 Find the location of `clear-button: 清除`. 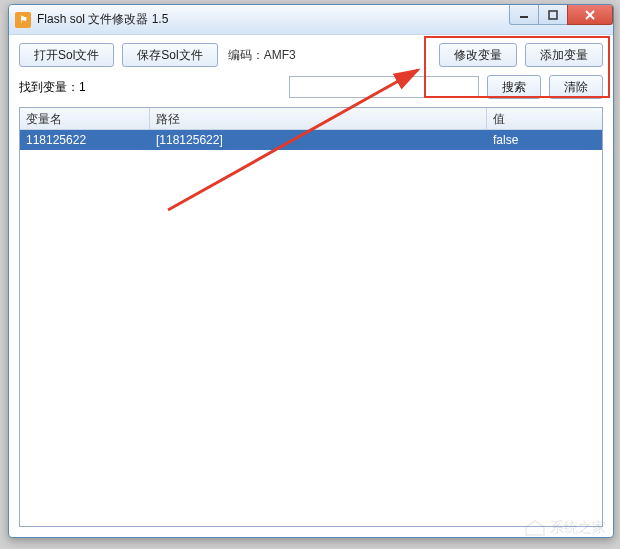

clear-button: 清除 is located at coordinates (576, 87).